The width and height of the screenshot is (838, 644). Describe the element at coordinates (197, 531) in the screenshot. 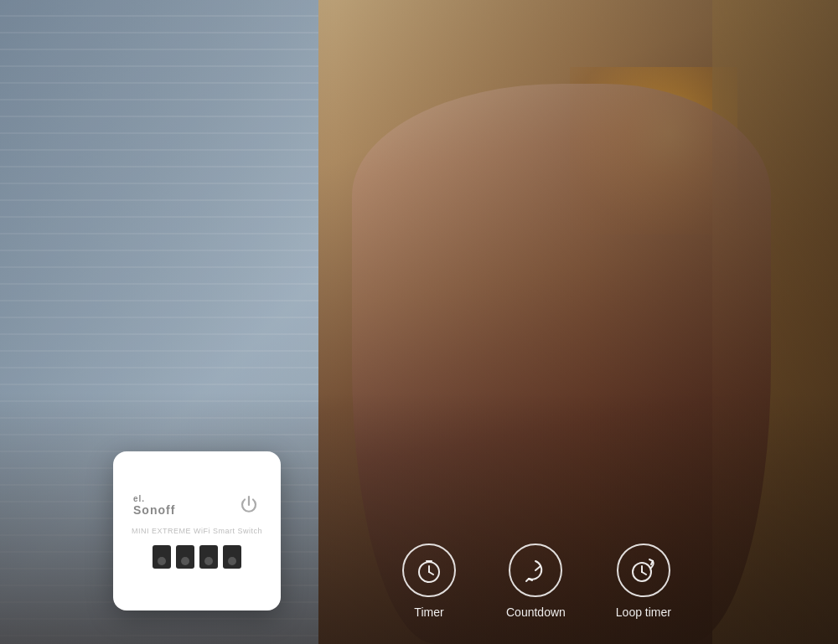

I see `device-card: el. Sonoff MINI EXTREME WiFi Smart Switc…` at that location.